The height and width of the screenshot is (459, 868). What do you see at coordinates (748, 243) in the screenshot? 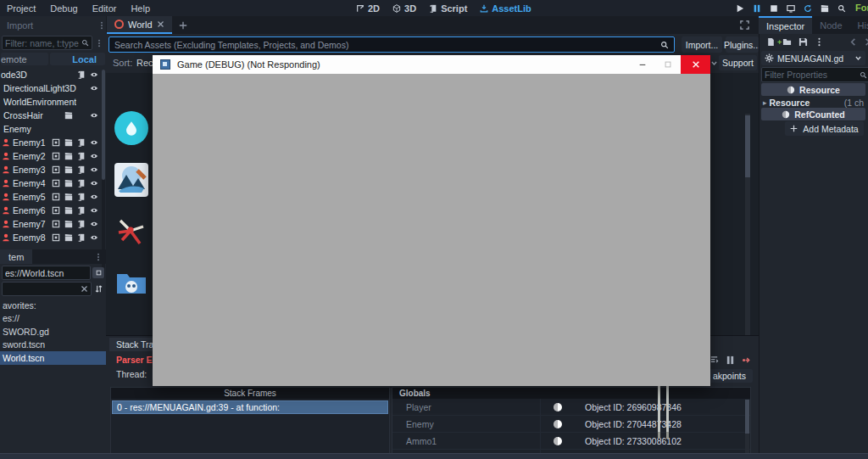
I see `assetlib-scrollbar` at bounding box center [748, 243].